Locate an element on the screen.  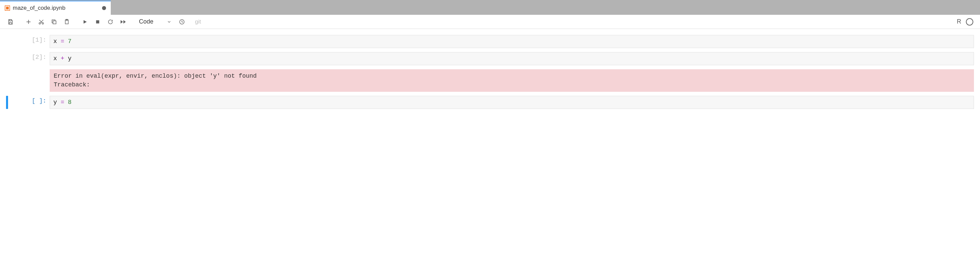
notebook-toolbar: Code git R is located at coordinates (490, 22).